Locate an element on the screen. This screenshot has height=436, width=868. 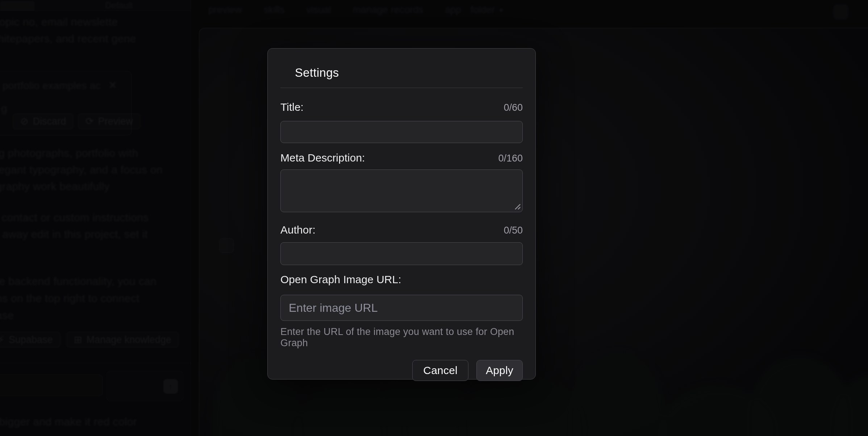
meta-description-textarea is located at coordinates (401, 191).